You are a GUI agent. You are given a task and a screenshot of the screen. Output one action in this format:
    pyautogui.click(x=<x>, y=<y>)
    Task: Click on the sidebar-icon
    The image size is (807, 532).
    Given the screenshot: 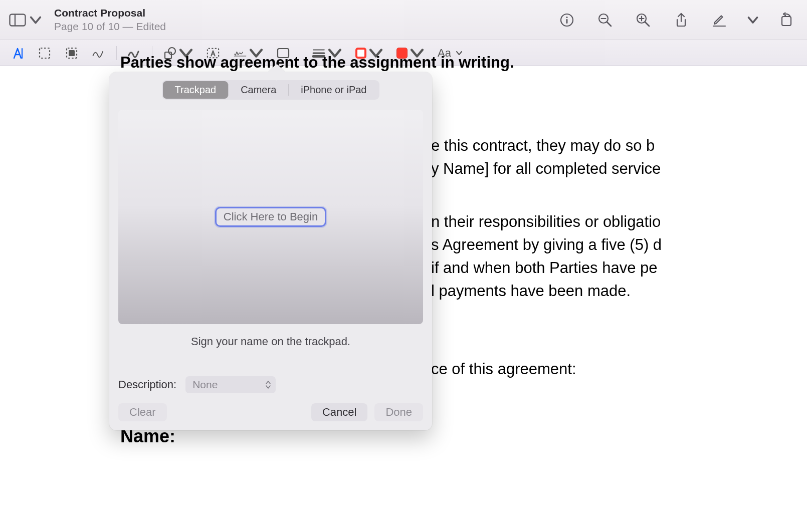 What is the action you would take?
    pyautogui.click(x=18, y=20)
    